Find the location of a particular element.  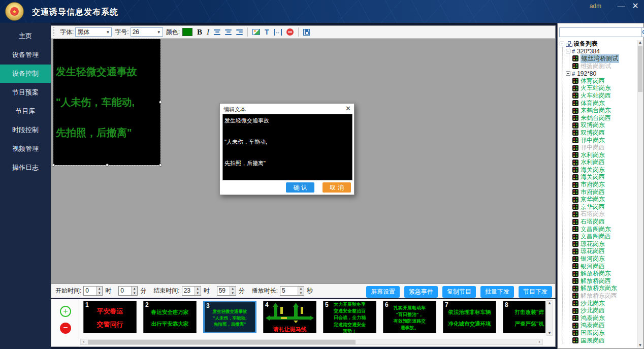

tree-device-火车站岗西: 火车站岗西 is located at coordinates (598, 96).